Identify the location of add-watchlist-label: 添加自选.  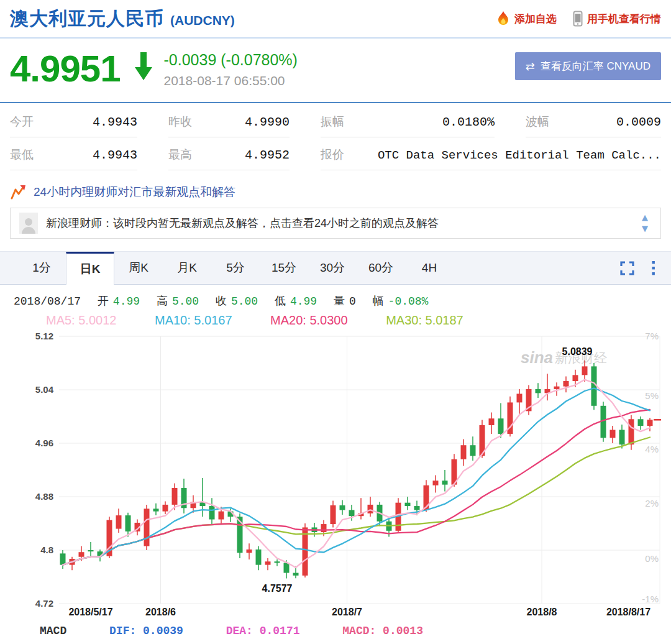
(536, 19).